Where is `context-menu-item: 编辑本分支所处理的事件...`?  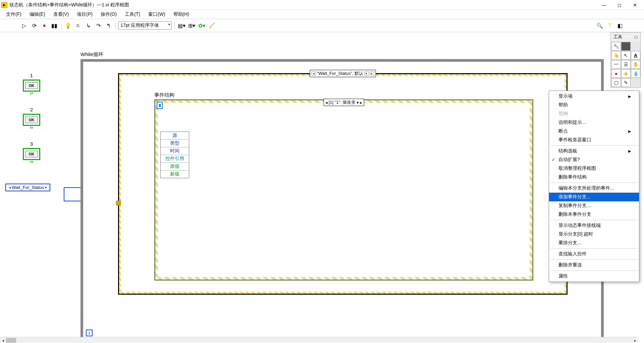
context-menu-item: 编辑本分支所处理的事件... is located at coordinates (594, 188).